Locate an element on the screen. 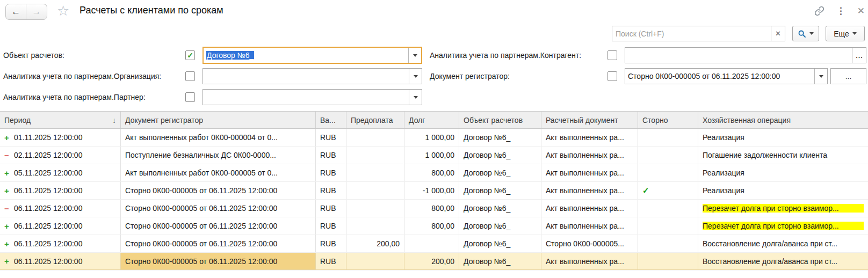 The width and height of the screenshot is (868, 278). magnifier-icon is located at coordinates (802, 34).